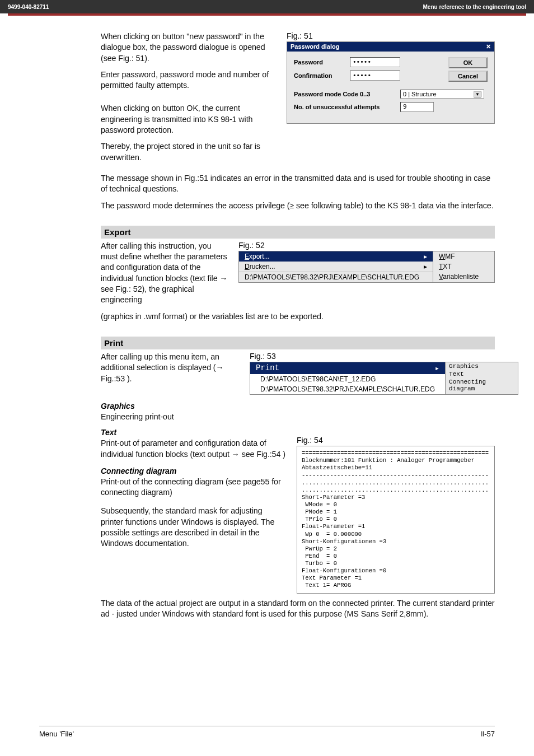 The height and width of the screenshot is (756, 534). What do you see at coordinates (420, 94) in the screenshot?
I see `mode-value: 0 | Structure` at bounding box center [420, 94].